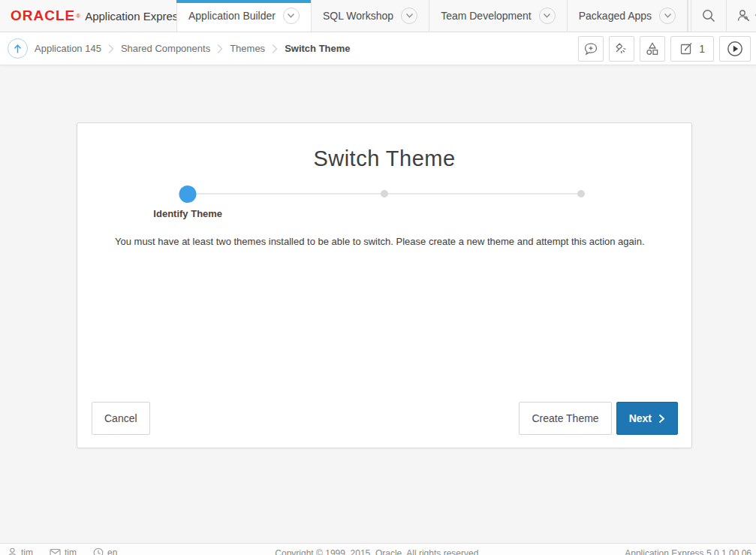 Image resolution: width=756 pixels, height=555 pixels. Describe the element at coordinates (486, 16) in the screenshot. I see `tab-label: Team Development` at that location.